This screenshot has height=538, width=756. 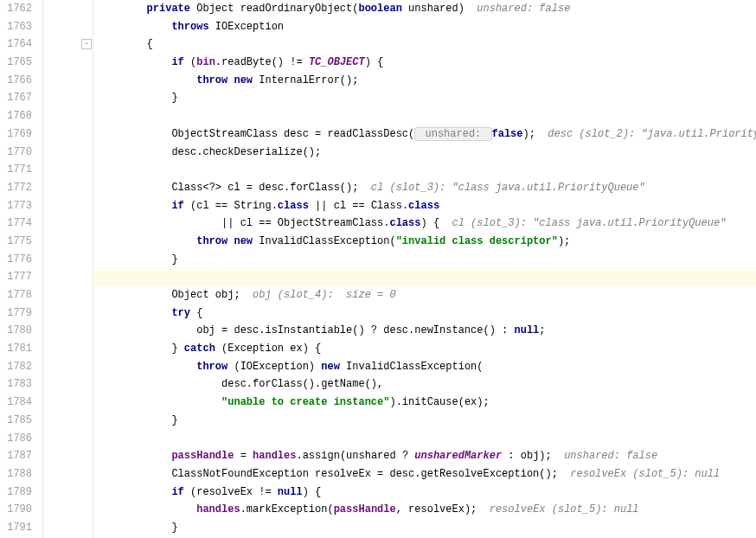 I want to click on code-token: "invalid class descriptor", so click(x=477, y=241).